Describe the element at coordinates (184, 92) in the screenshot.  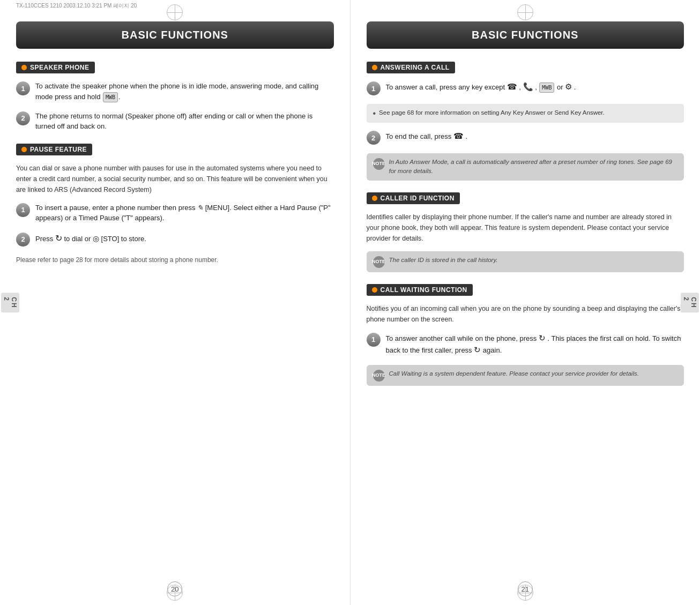
I see `speaker-step-1-text: To activate the speaker phone when the p…` at that location.